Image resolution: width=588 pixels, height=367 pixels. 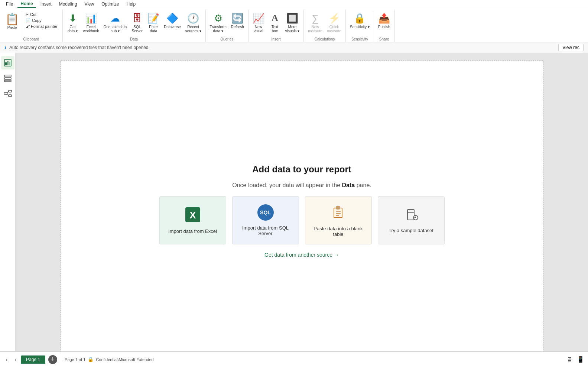 What do you see at coordinates (315, 18) in the screenshot?
I see `new-measure-icon: ∑` at bounding box center [315, 18].